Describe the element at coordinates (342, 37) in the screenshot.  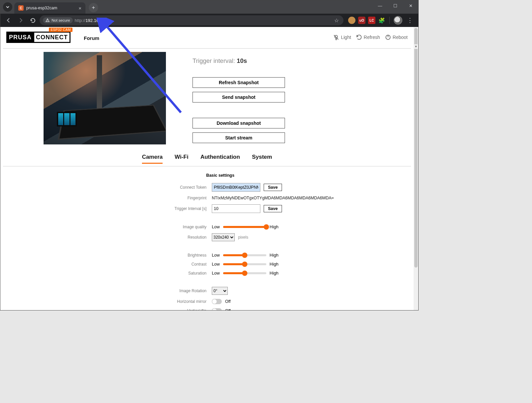
I see `light-button: Light` at that location.